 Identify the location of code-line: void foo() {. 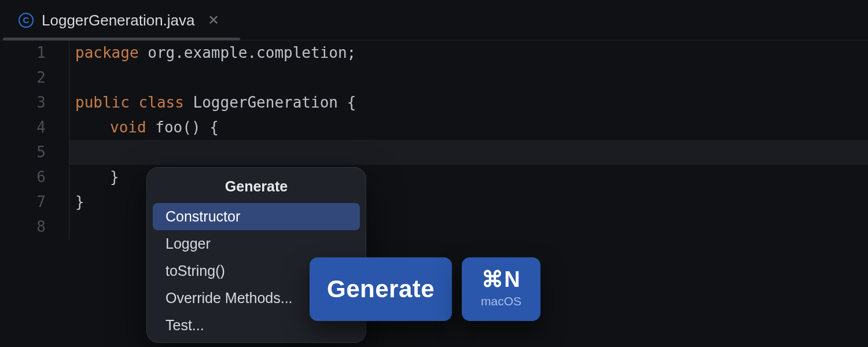
(472, 127).